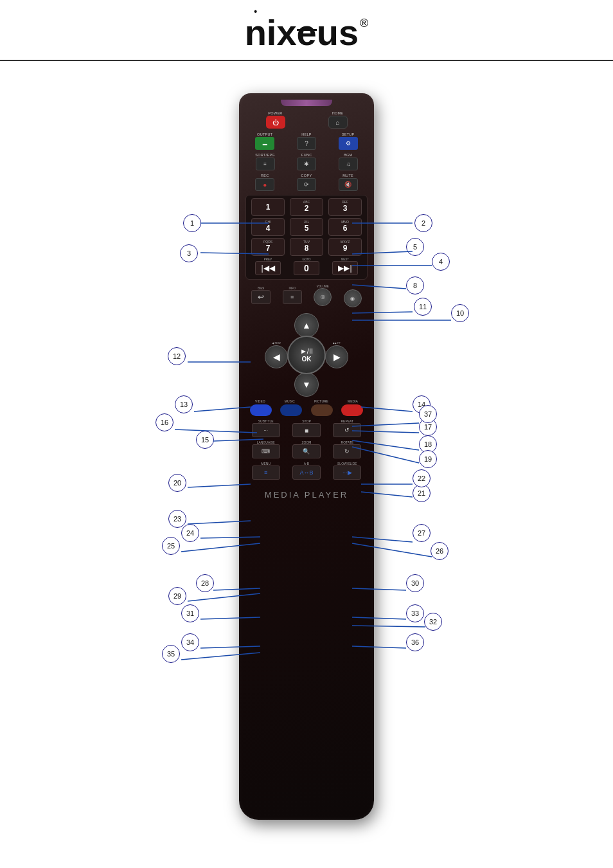 The height and width of the screenshot is (868, 613). I want to click on annotation-3: 3, so click(189, 253).